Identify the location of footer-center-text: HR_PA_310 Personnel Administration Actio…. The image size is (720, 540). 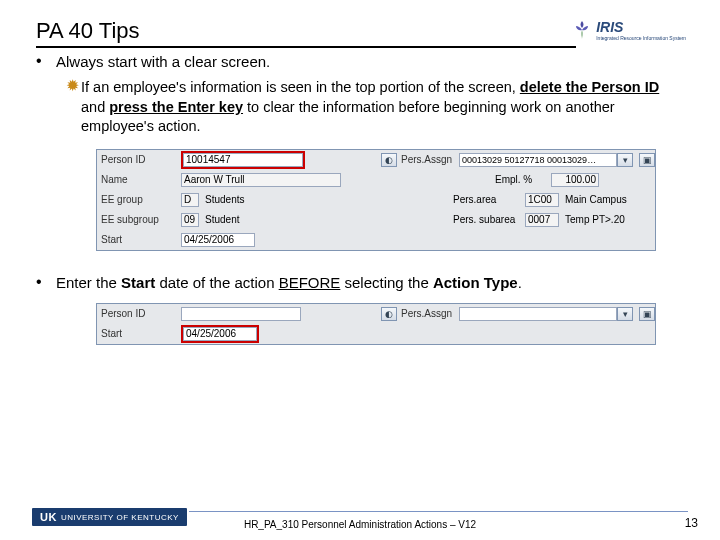
(360, 524).